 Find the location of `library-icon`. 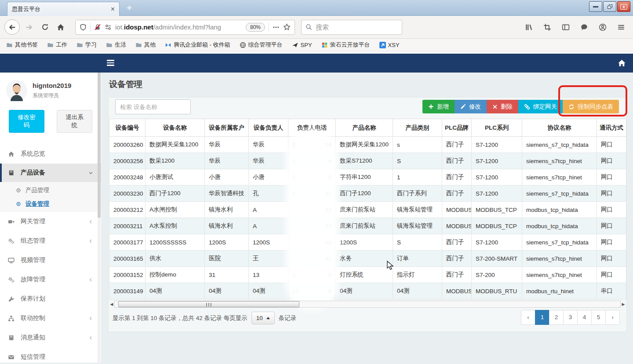

library-icon is located at coordinates (529, 27).